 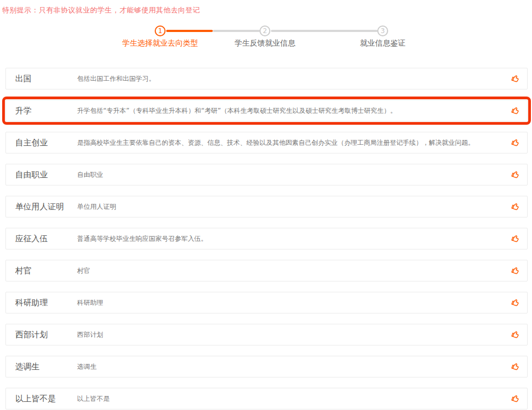 I want to click on option-label: 应征入伍, so click(x=31, y=239).